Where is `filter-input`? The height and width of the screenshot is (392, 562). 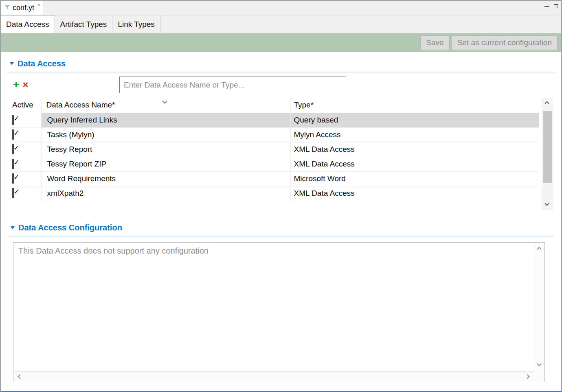
filter-input is located at coordinates (233, 85).